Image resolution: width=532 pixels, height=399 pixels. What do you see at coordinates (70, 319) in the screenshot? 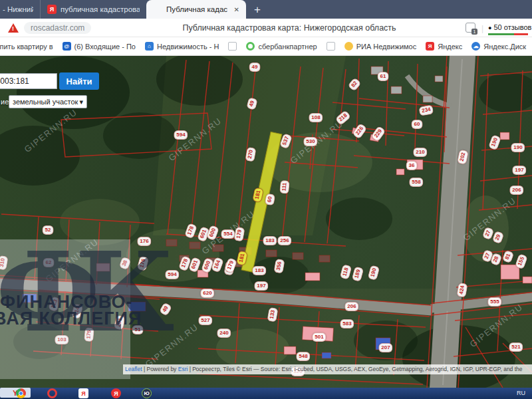
I see `agency-name-line2: ВАЯ КОЛЛЕГИЯ` at bounding box center [70, 319].